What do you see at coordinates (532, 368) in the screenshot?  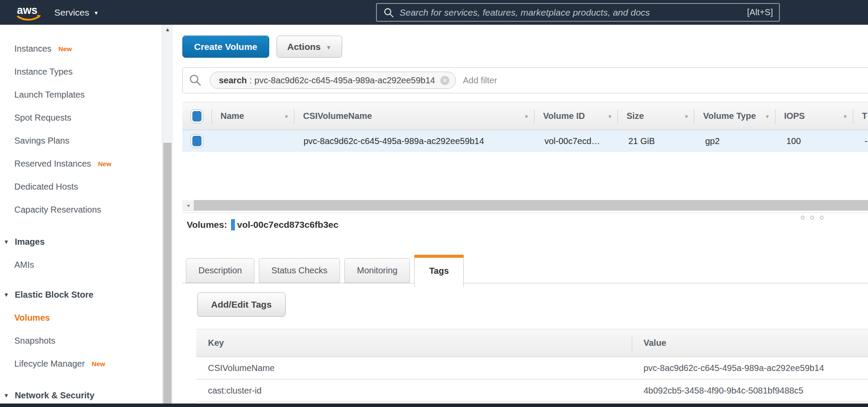 I see `tag-row: CSIVolumeName pvc-8ac9d62c-c645-495a-989…` at bounding box center [532, 368].